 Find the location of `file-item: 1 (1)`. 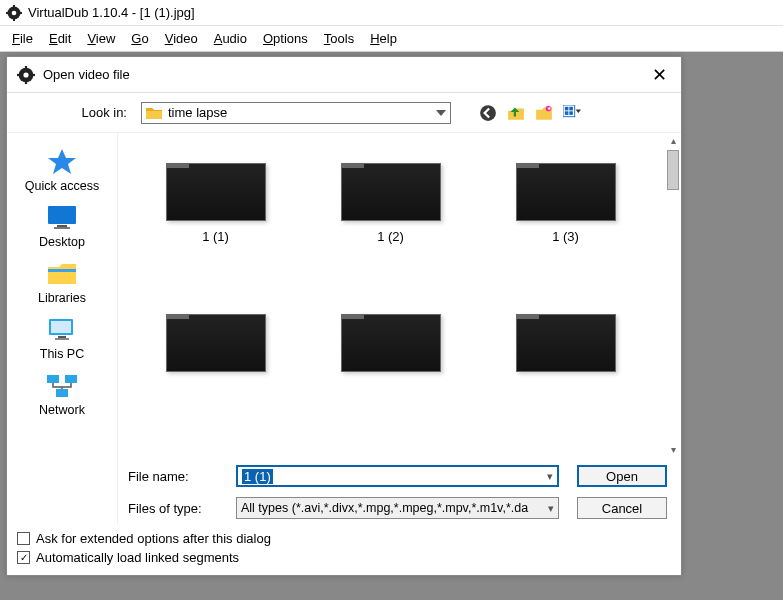

file-item: 1 (1) is located at coordinates (216, 204).